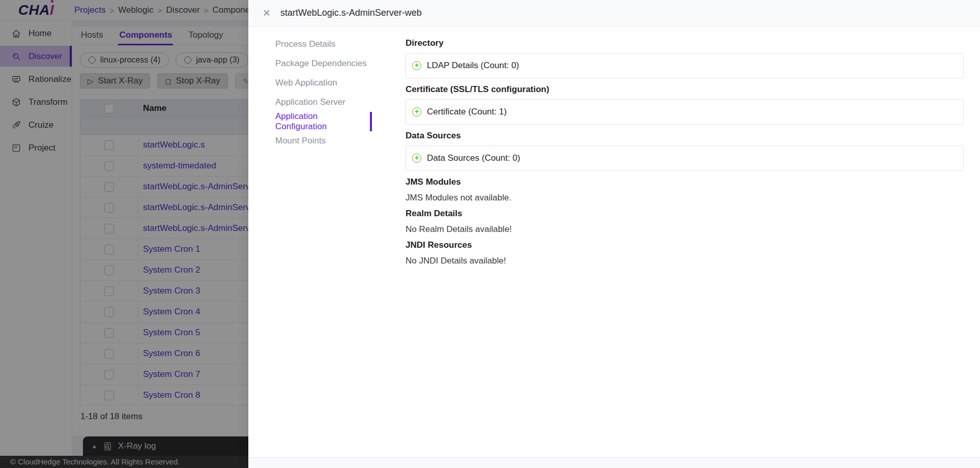 This screenshot has width=980, height=468. I want to click on section-heading-realm-details: Realm Details, so click(685, 214).